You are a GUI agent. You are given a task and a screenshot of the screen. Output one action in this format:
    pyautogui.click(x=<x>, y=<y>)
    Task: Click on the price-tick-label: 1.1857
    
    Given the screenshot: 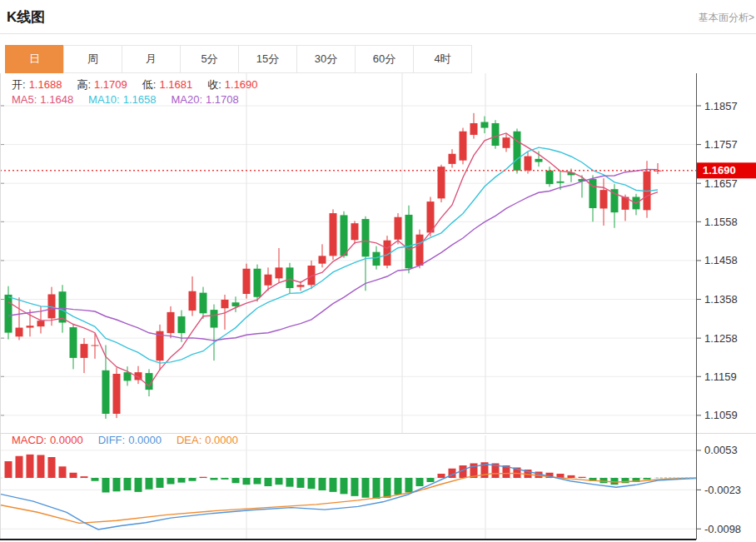 What is the action you would take?
    pyautogui.click(x=721, y=107)
    